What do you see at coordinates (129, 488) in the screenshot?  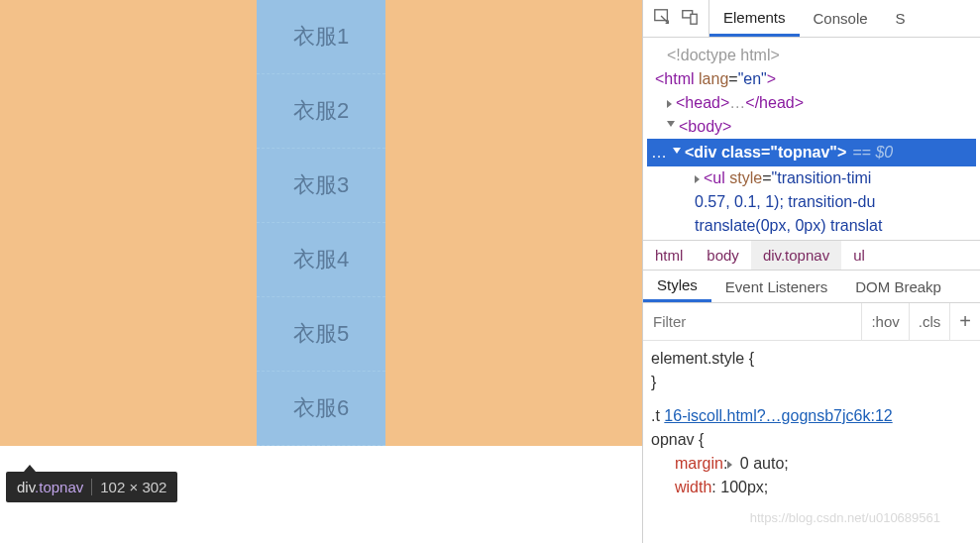 I see `badge-dimensions: 102 × 302` at bounding box center [129, 488].